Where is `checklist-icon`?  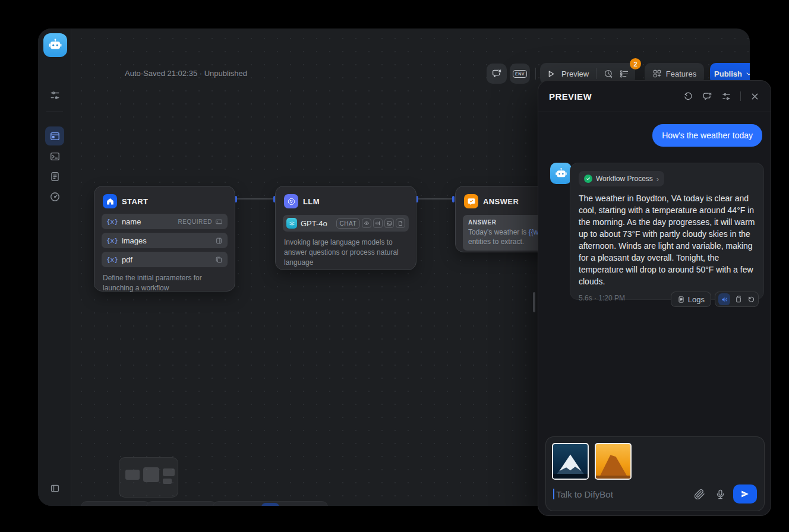 checklist-icon is located at coordinates (624, 74).